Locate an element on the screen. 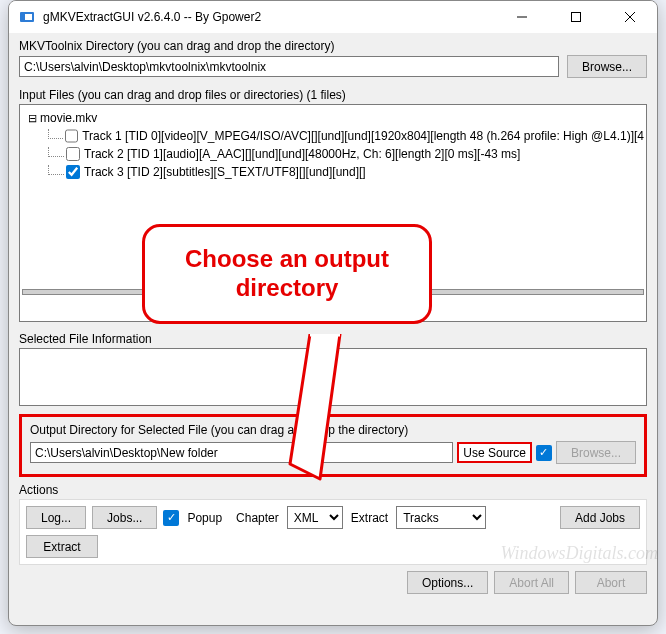 This screenshot has height=634, width=666. extract-button: Extract is located at coordinates (62, 546).